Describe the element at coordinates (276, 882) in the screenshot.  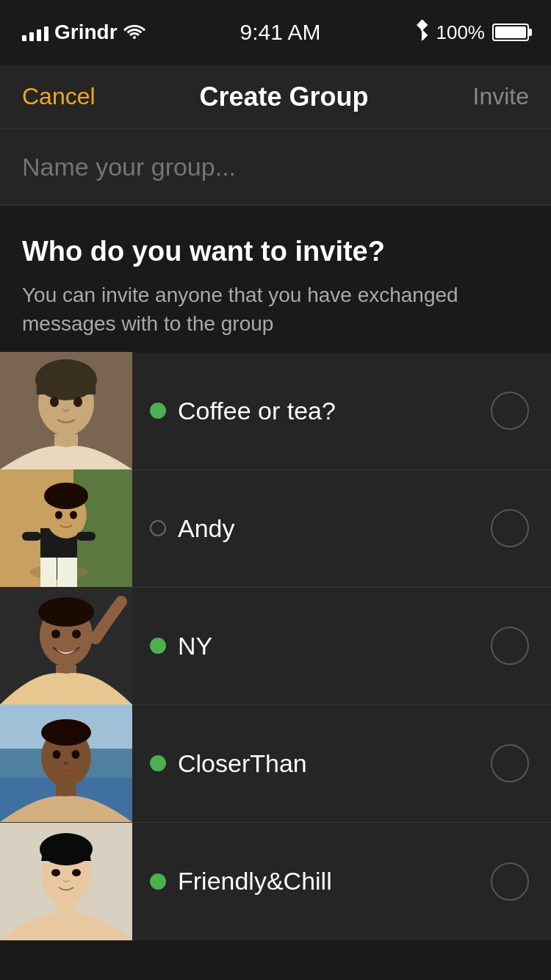
I see `contact-item: Friendly&Chill` at that location.